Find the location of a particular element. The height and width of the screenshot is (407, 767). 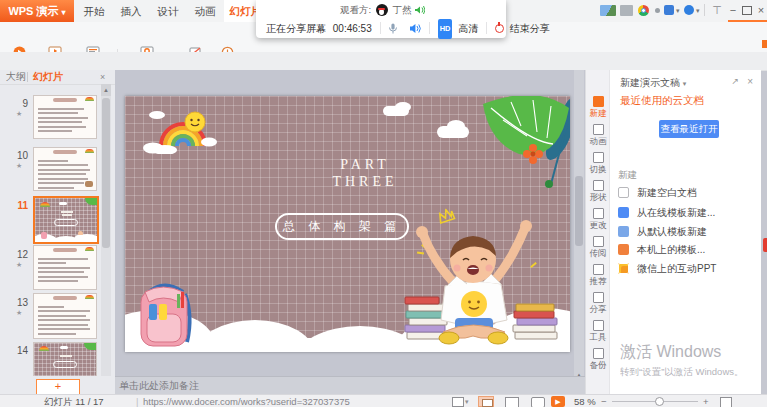

slides-tab: 幻灯片 is located at coordinates (48, 77).